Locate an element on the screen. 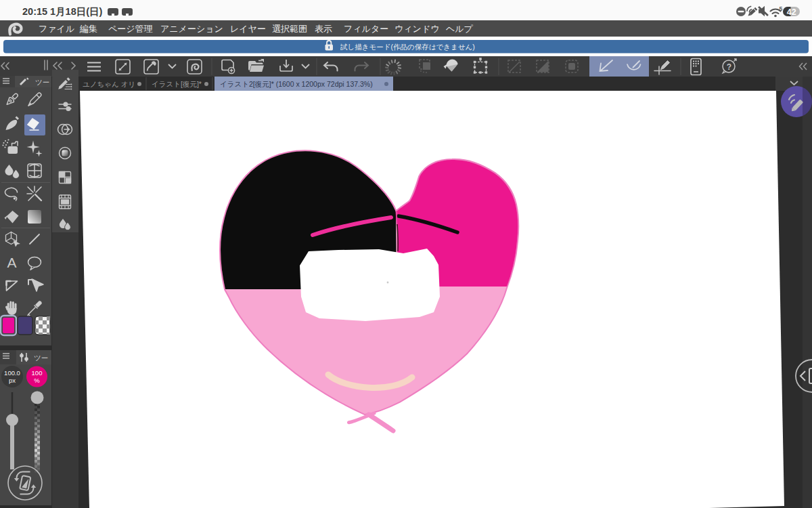  svg-text: 試し描きモード(作品の保存はできません) is located at coordinates (407, 47).